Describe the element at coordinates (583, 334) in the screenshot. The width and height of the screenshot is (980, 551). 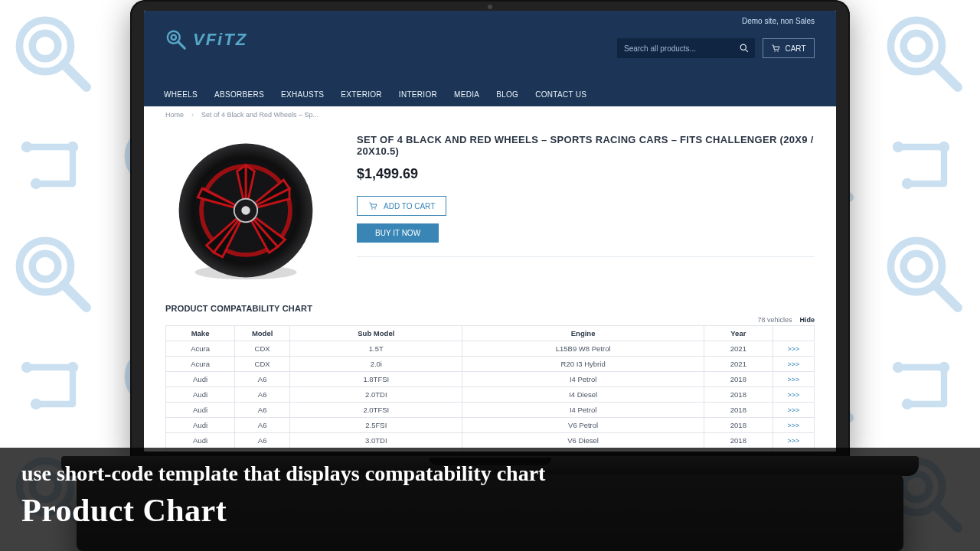
I see `col-engine: Engine` at that location.